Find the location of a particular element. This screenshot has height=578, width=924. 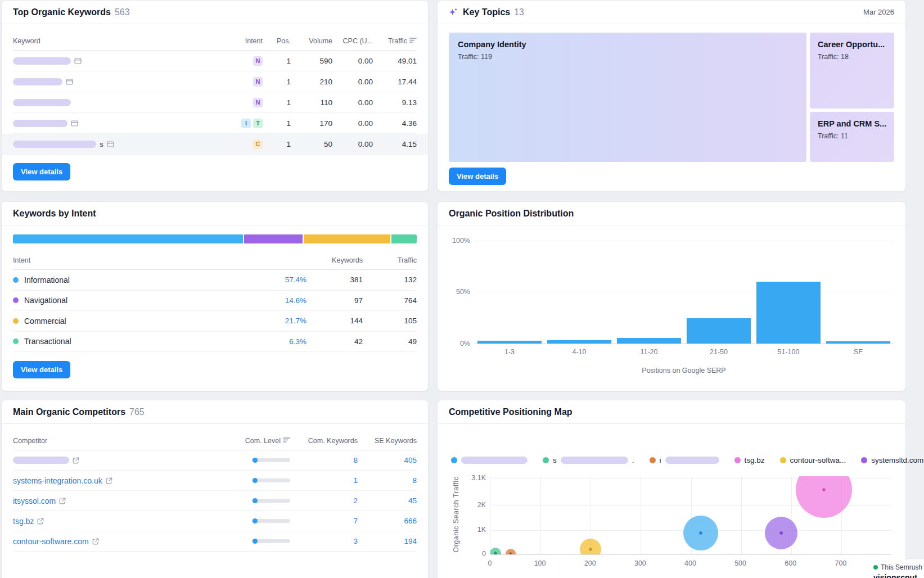

com-keywords-link: 2 is located at coordinates (324, 500).